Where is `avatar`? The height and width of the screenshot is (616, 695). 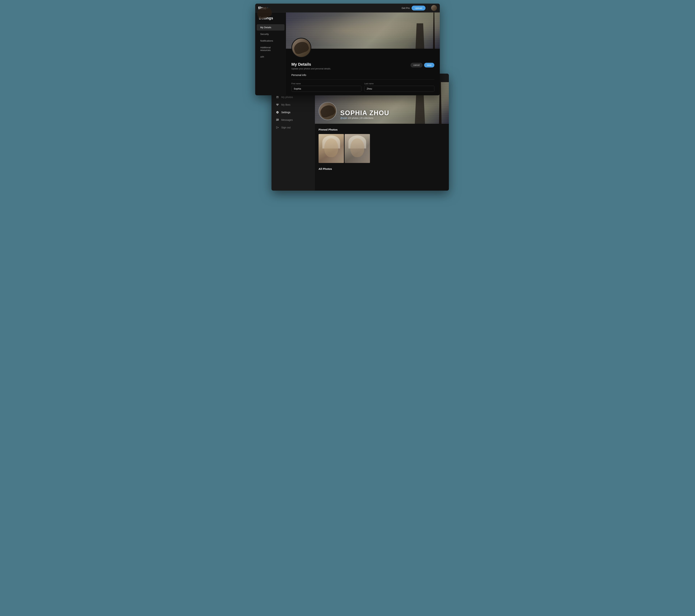 avatar is located at coordinates (434, 8).